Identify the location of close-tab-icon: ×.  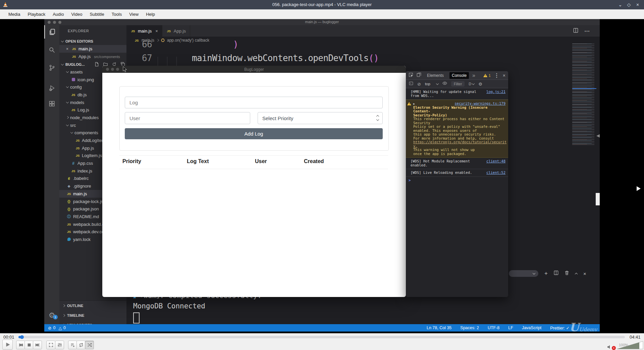
(157, 31).